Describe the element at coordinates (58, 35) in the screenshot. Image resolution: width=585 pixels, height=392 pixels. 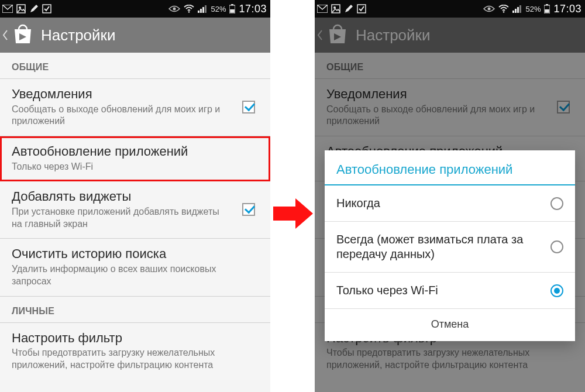
I see `actionbar-home: Настройки` at that location.